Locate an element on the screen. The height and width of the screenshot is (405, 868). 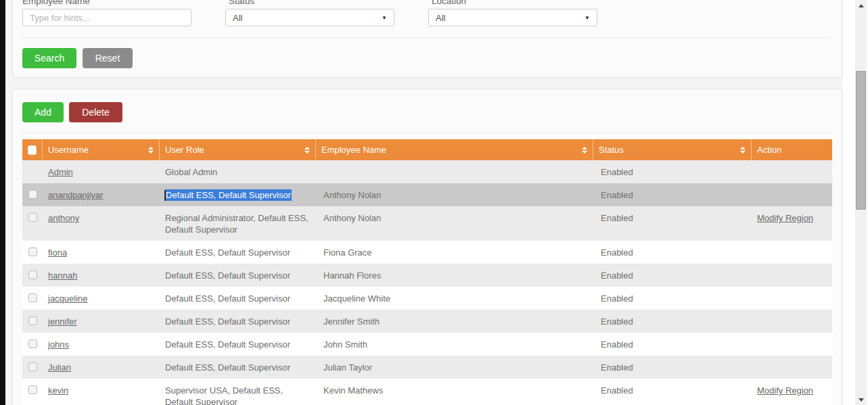
text-cursor is located at coordinates (165, 195).